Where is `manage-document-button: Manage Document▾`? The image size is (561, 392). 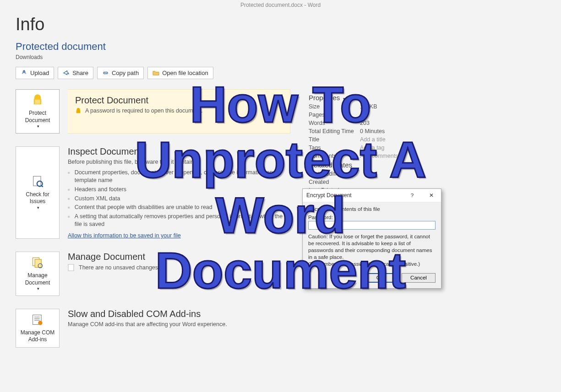
manage-document-button: Manage Document▾ is located at coordinates (38, 274).